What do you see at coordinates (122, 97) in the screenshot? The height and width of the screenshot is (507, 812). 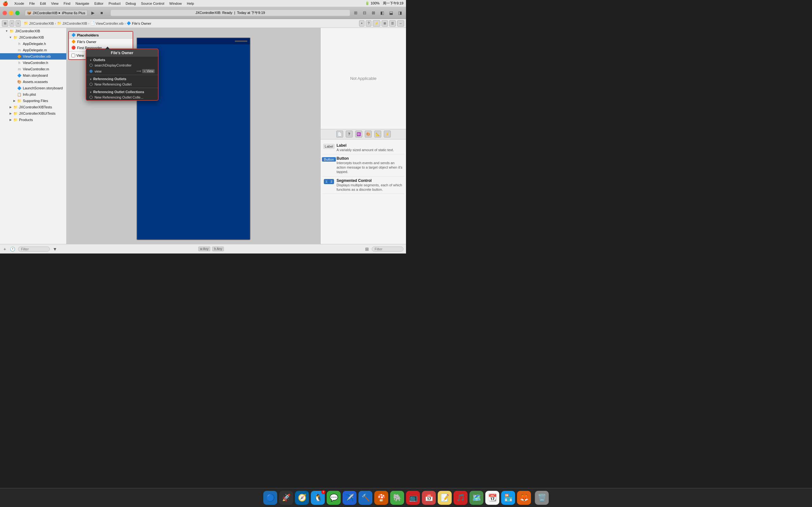 I see `new-ref-collection-row: New Referencing Outlet Colle...` at bounding box center [122, 97].